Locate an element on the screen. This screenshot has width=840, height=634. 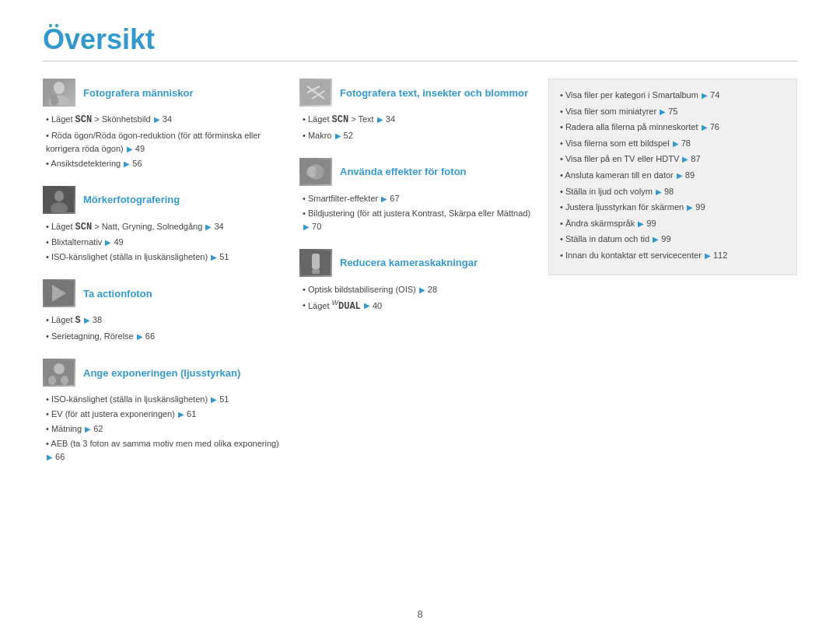
section-title-ta-actionfoton: Ta actionfoton is located at coordinates (118, 294).